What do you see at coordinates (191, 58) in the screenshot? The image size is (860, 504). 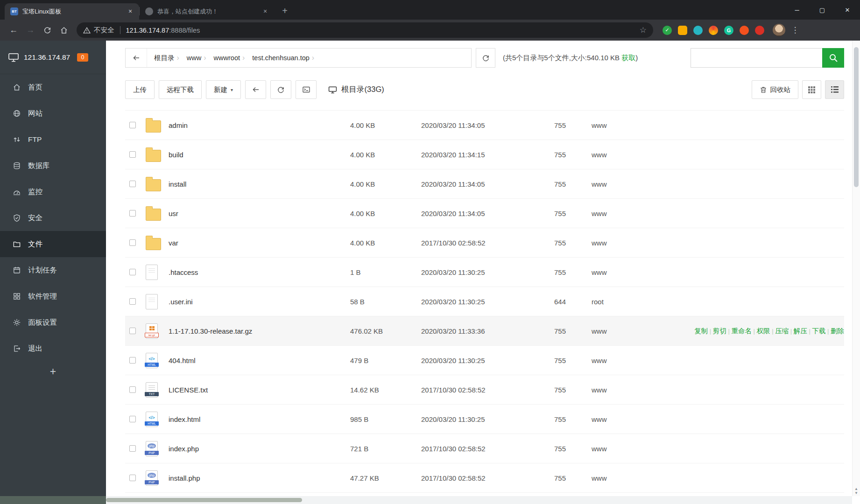 I see `breadcrumb-www: www` at bounding box center [191, 58].